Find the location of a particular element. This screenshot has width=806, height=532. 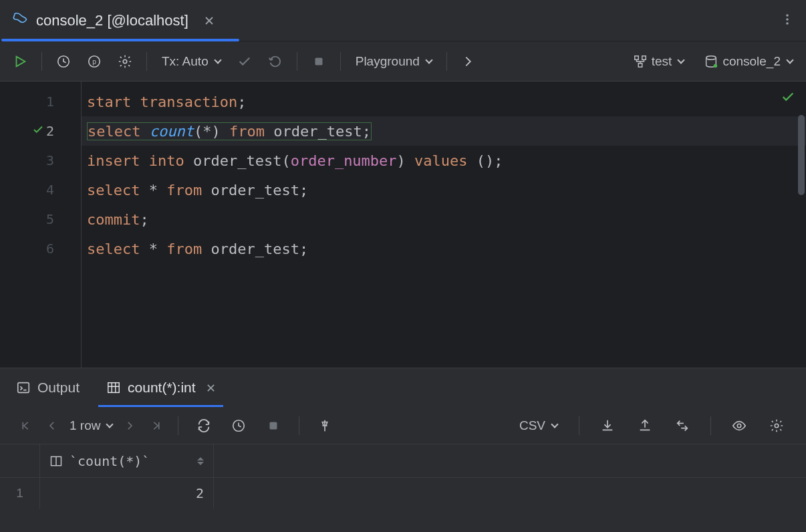

editor-tab: console_2 [@localhost] is located at coordinates (113, 20).